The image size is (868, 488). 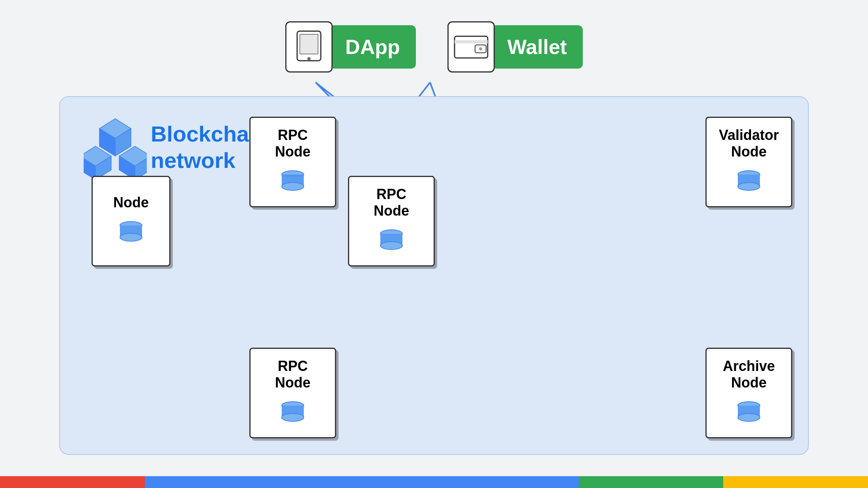 I want to click on archive-label: Archive Node, so click(x=749, y=374).